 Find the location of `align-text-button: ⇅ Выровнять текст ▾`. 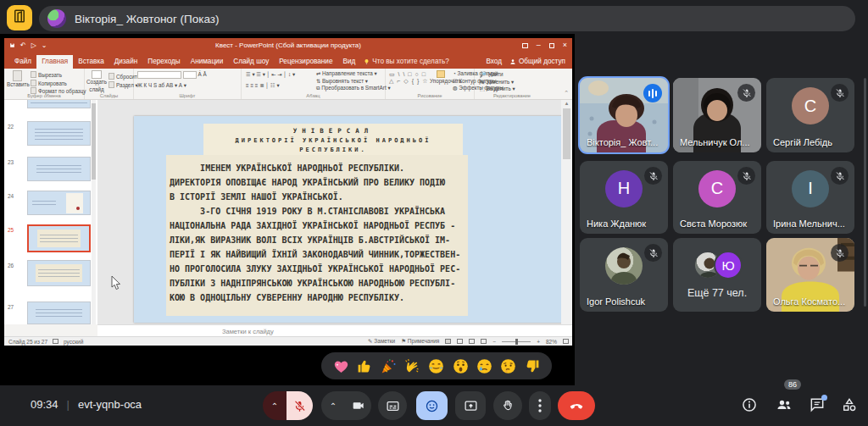

align-text-button: ⇅ Выровнять текст ▾ is located at coordinates (353, 81).